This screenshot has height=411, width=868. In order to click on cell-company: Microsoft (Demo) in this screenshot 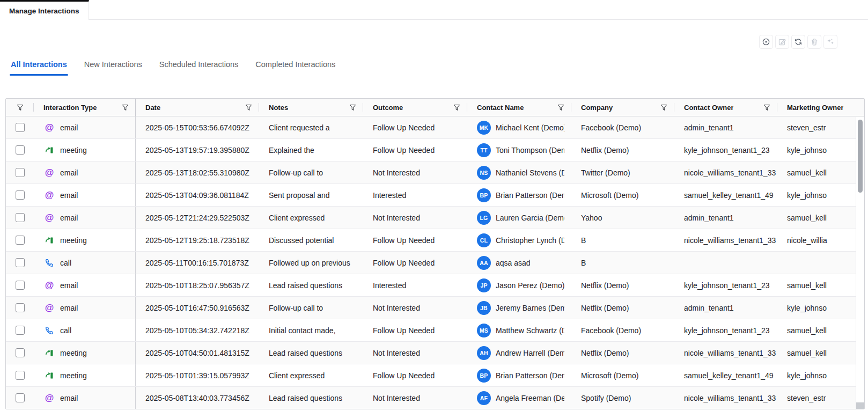, I will do `click(623, 376)`.